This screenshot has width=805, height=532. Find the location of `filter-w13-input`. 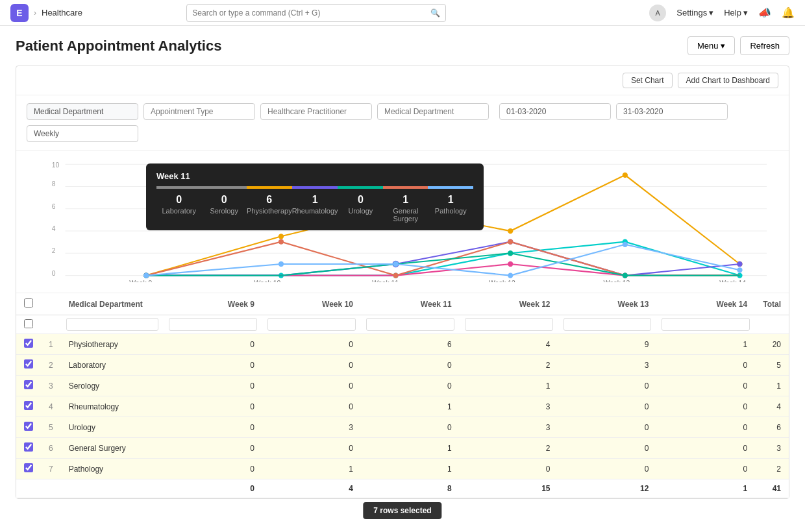

filter-w13-input is located at coordinates (608, 324).